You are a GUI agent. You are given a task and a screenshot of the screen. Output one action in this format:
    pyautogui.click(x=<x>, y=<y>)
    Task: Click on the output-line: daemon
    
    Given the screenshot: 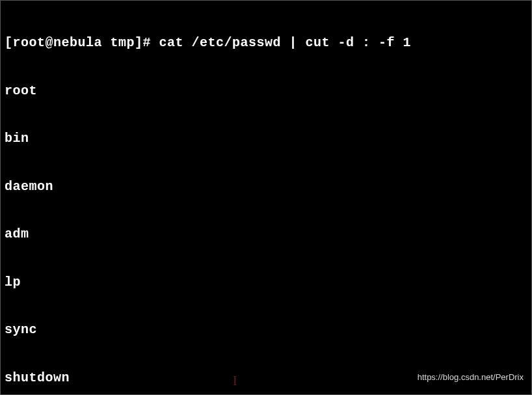 What is the action you would take?
    pyautogui.click(x=266, y=187)
    